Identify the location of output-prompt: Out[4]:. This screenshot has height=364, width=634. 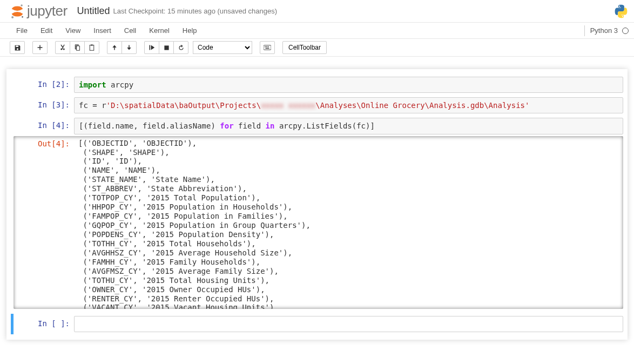
(44, 223).